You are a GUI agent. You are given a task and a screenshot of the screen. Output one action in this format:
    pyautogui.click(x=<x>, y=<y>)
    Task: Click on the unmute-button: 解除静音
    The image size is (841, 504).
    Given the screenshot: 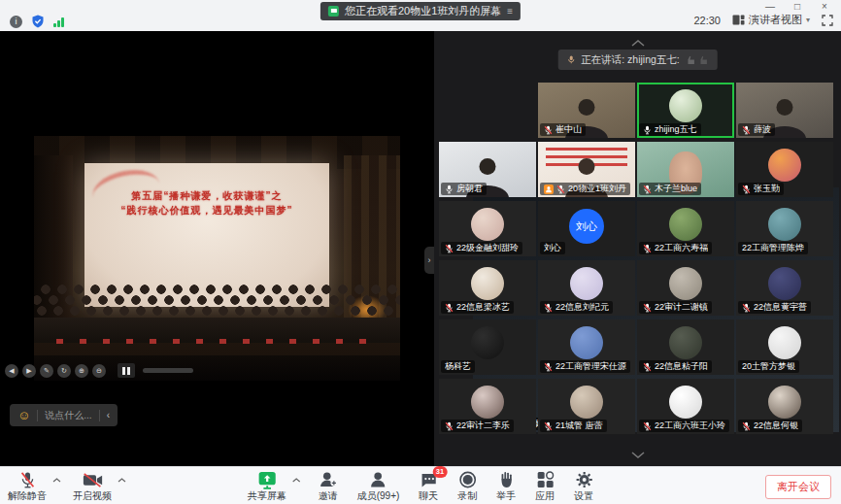 What is the action you would take?
    pyautogui.click(x=27, y=486)
    